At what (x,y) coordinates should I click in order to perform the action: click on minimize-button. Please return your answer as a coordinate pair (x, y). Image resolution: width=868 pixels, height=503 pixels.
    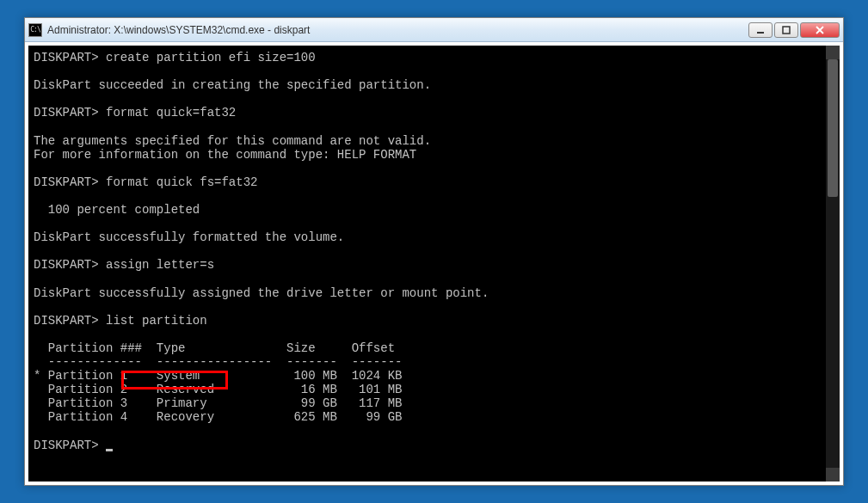
    Looking at the image, I should click on (760, 30).